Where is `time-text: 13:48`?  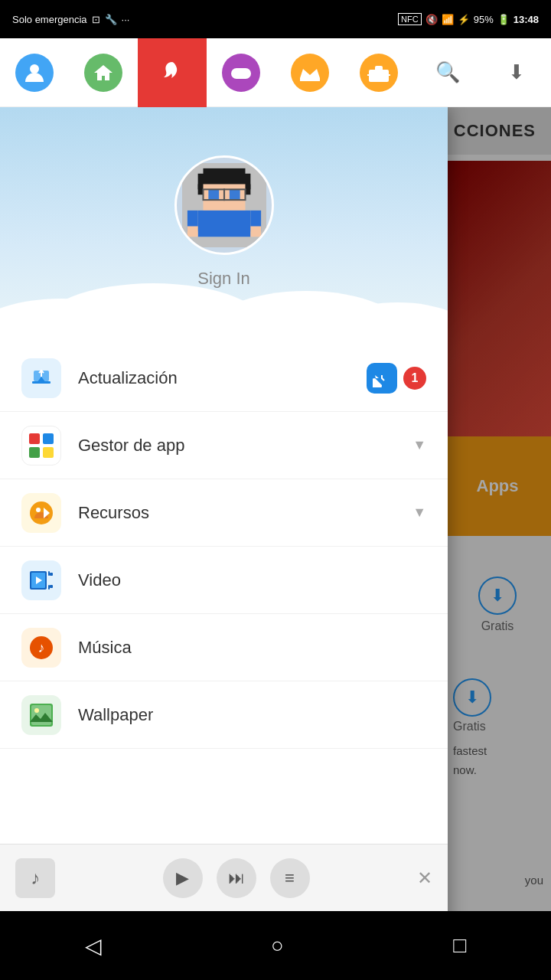
time-text: 13:48 is located at coordinates (527, 20).